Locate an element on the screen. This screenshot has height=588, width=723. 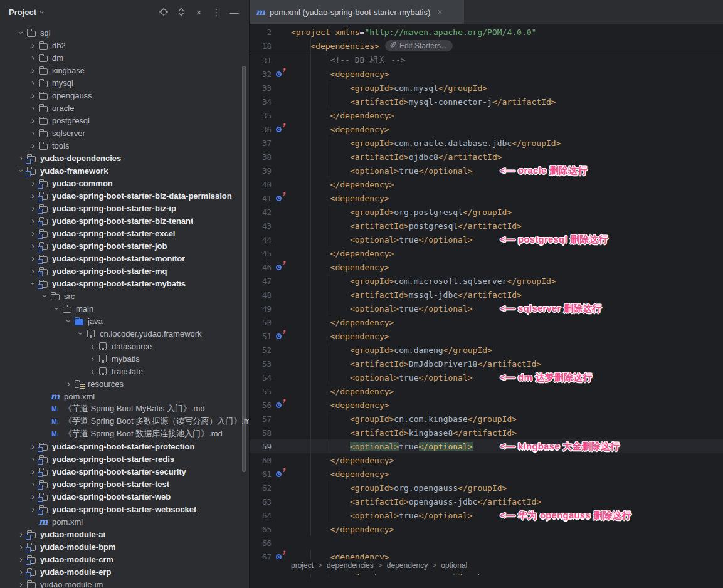
tree-item: ›cn.iocoder.yudao.framework is located at coordinates (124, 333).